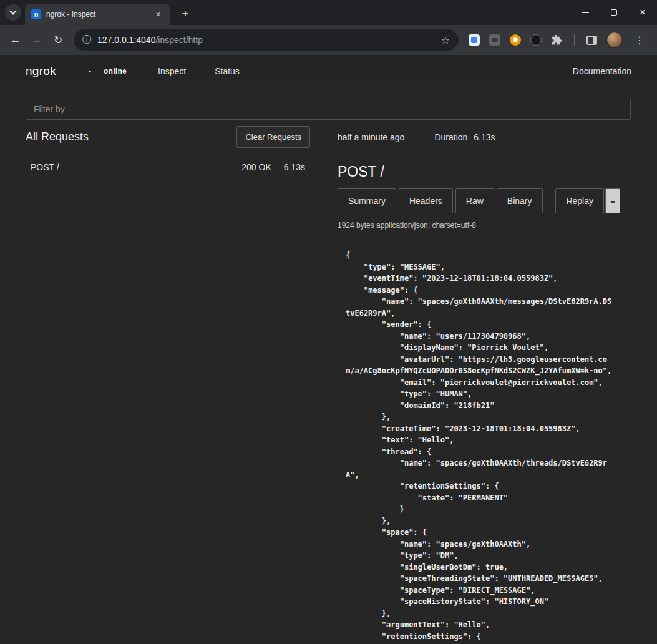 This screenshot has height=644, width=657. Describe the element at coordinates (266, 40) in the screenshot. I see `url-bar: ⓘ 127.0.0.1:4040/inspect/http ☆` at that location.